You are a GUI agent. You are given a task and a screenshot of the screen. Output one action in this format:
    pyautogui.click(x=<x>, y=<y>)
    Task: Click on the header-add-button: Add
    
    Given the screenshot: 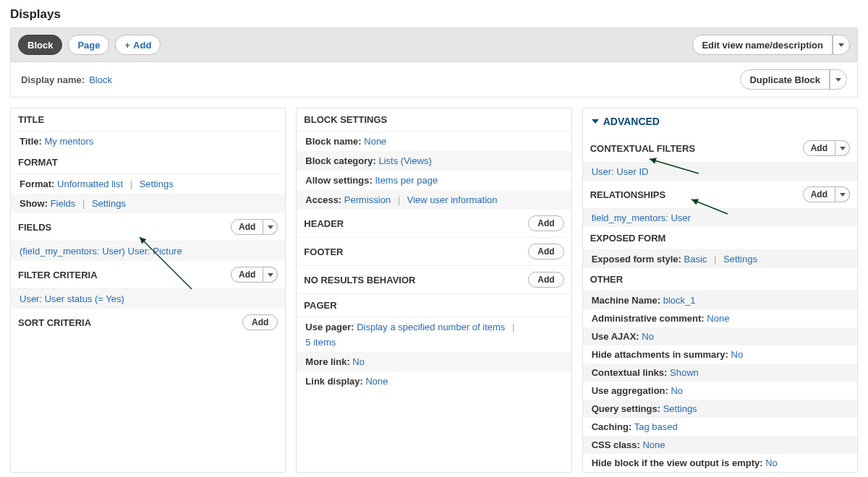 What is the action you would take?
    pyautogui.click(x=545, y=223)
    